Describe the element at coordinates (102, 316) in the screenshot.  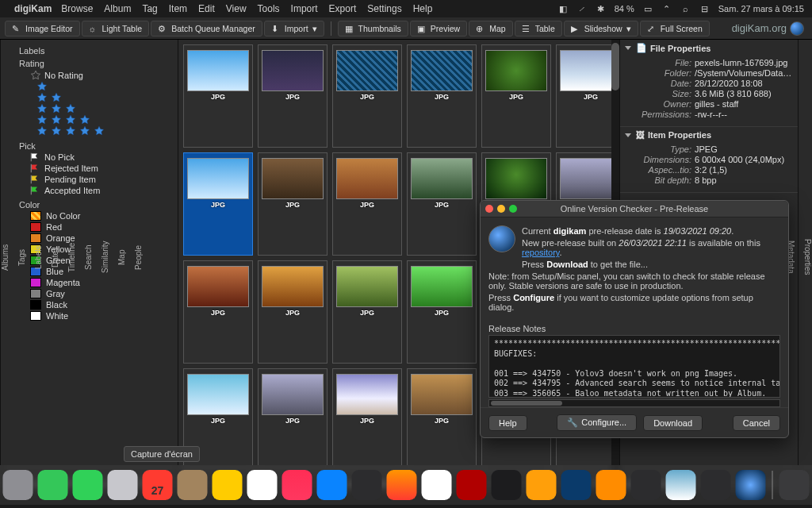
I see `color-white: White` at that location.